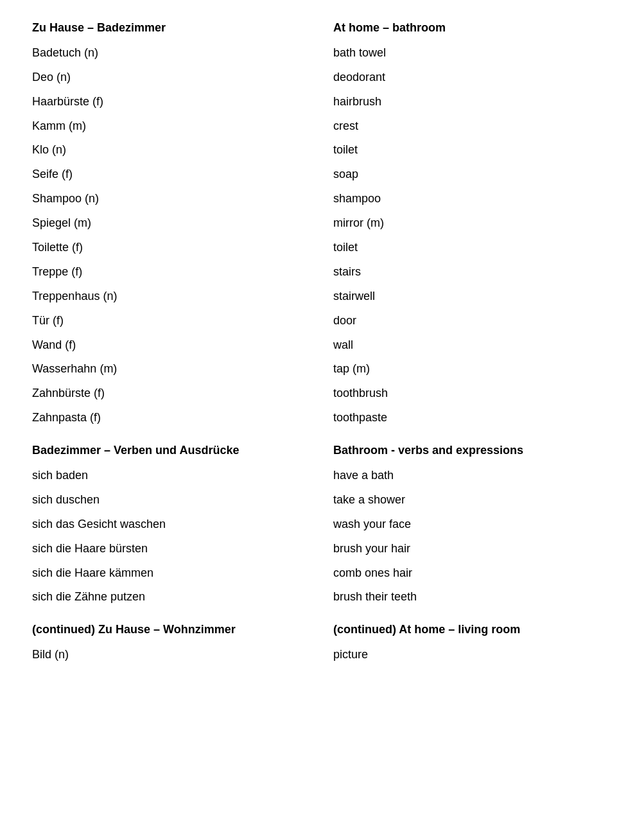 This screenshot has width=628, height=840. I want to click on german-term: Wasserhahn (m), so click(170, 369).